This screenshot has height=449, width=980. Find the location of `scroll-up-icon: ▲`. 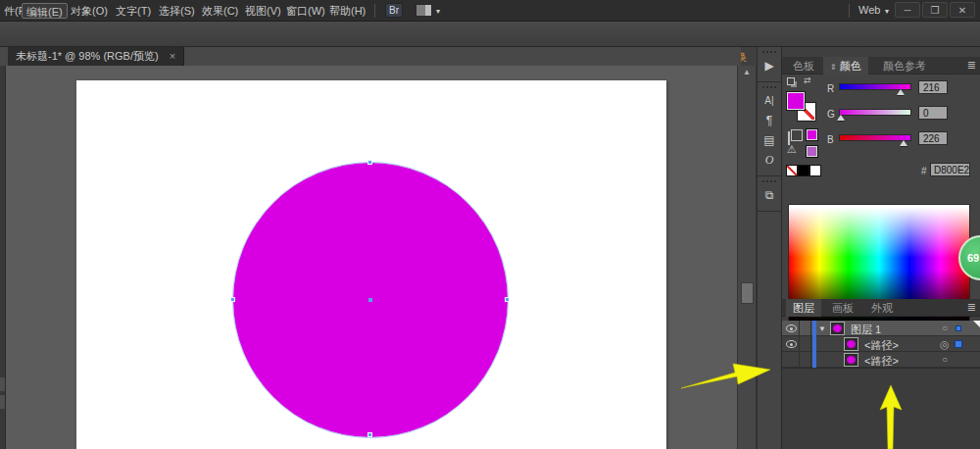

scroll-up-icon: ▲ is located at coordinates (747, 73).